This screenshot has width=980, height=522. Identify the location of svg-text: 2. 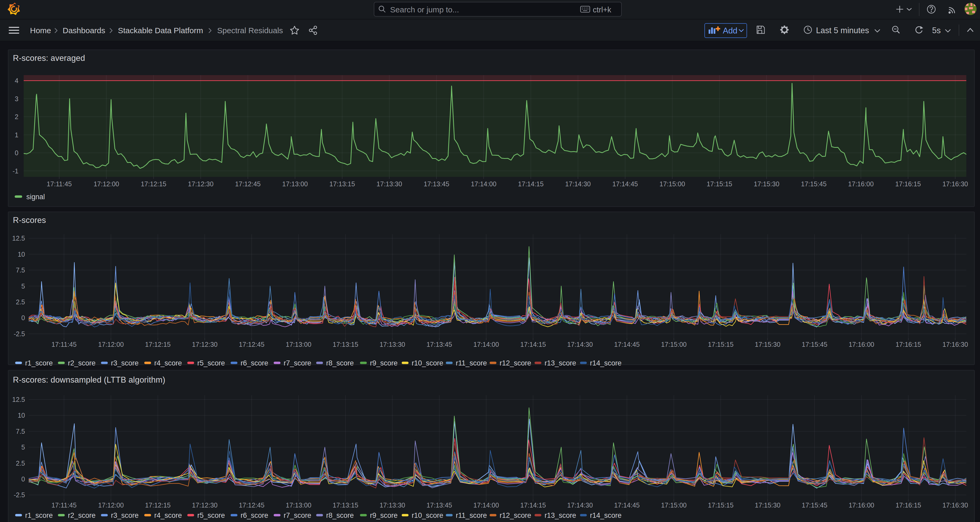
(17, 117).